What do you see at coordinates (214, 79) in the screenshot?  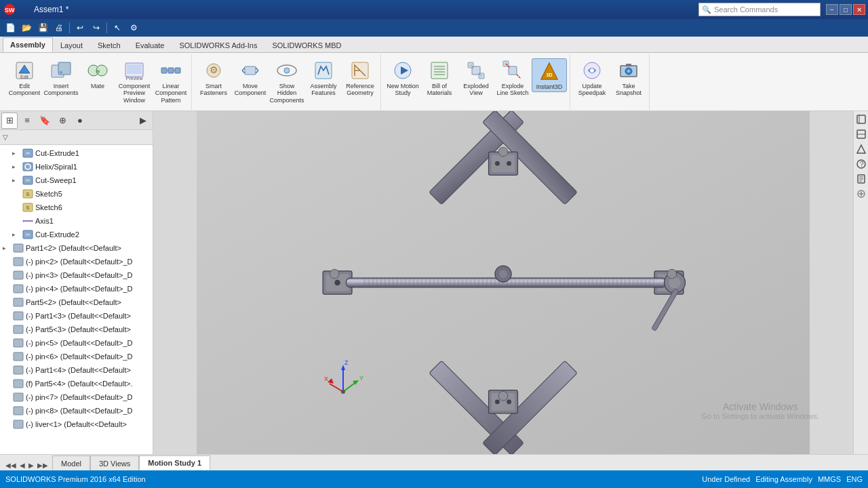 I see `smart-fasteners-button: ⚙ Smart Fasteners` at bounding box center [214, 79].